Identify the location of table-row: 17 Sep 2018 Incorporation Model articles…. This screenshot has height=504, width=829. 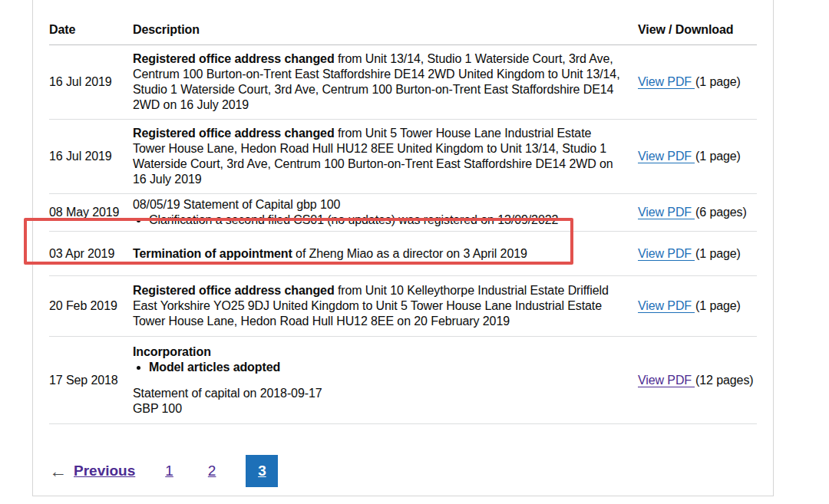
(403, 380).